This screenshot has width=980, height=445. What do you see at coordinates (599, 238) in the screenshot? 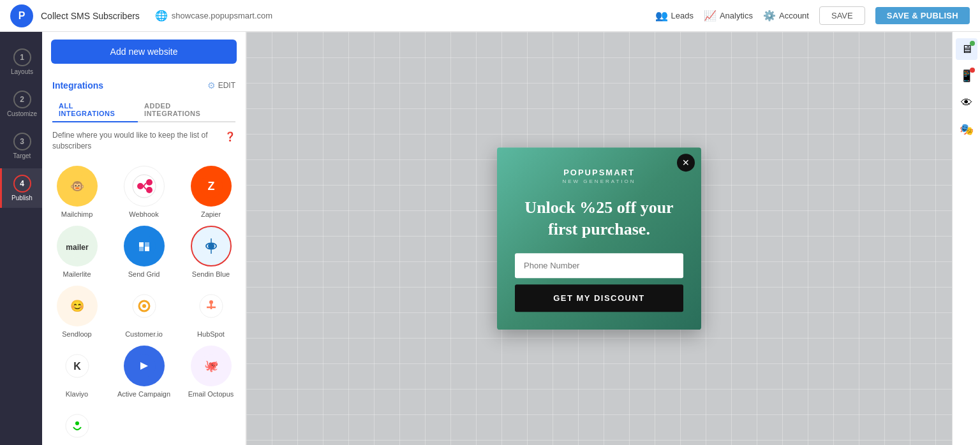
I see `popup-preview: ✕ POPUPSMART NEW GENERATION Unlock %25 o…` at bounding box center [599, 238].